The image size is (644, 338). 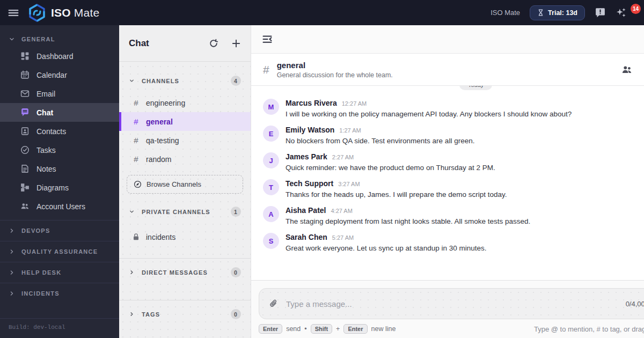 I want to click on private-channel-item: incidents, so click(x=185, y=237).